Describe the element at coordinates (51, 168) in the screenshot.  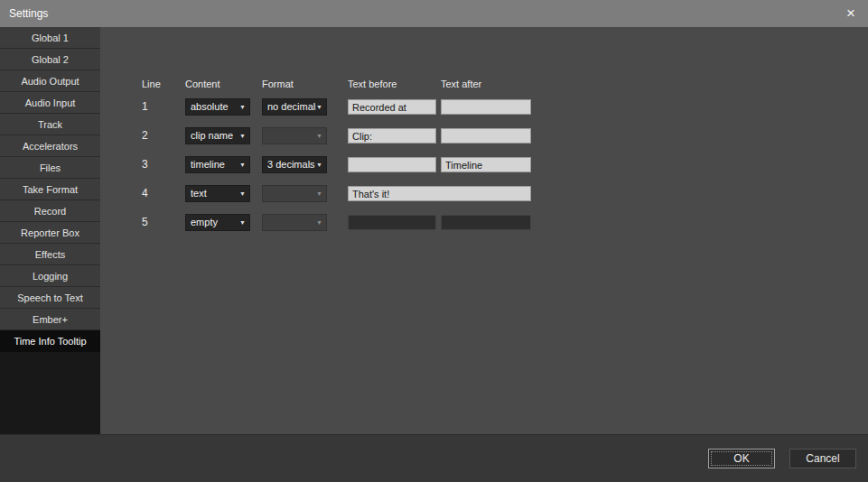
I see `sidebar-item-files: Files` at that location.